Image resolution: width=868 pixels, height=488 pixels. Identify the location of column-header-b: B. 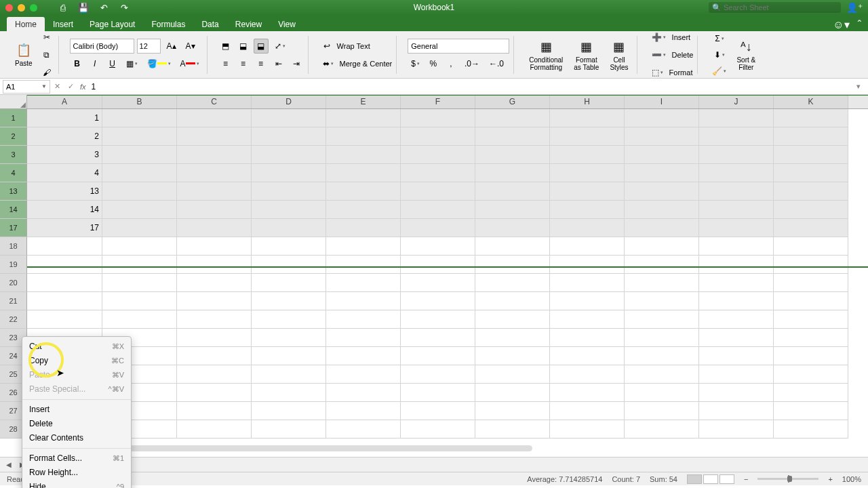
(140, 102).